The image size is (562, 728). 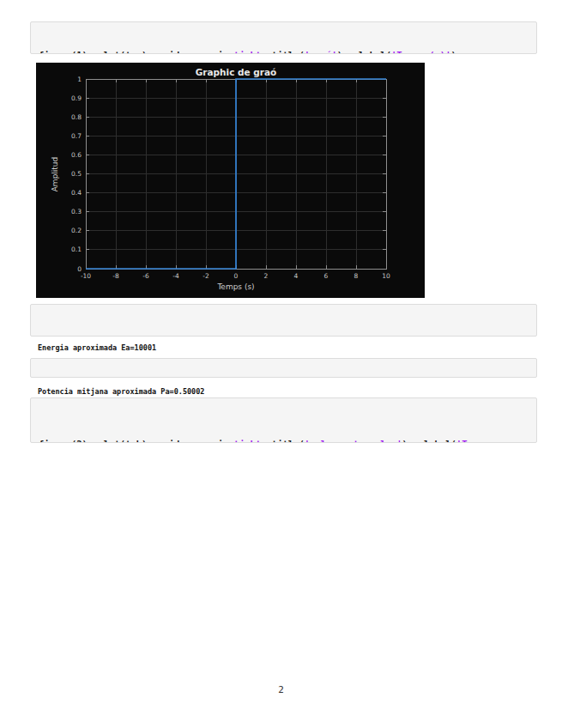 What do you see at coordinates (76, 249) in the screenshot?
I see `y-tick-label: 0.1` at bounding box center [76, 249].